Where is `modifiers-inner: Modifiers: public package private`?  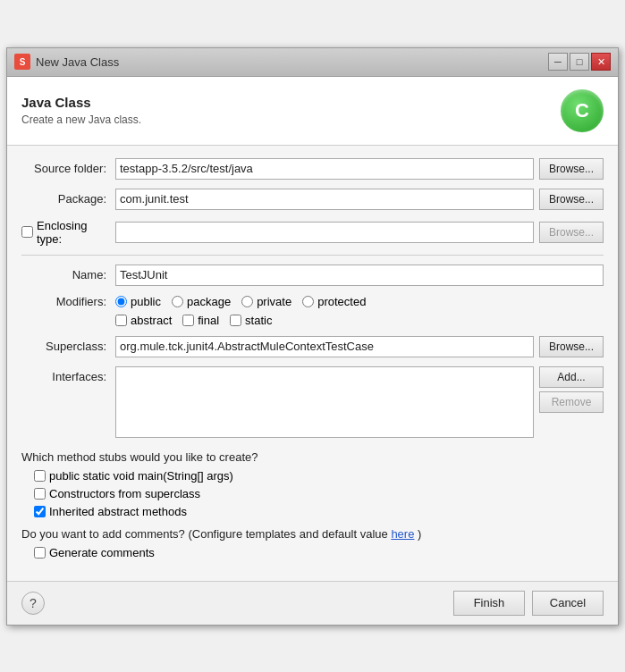 modifiers-inner: Modifiers: public package private is located at coordinates (313, 302).